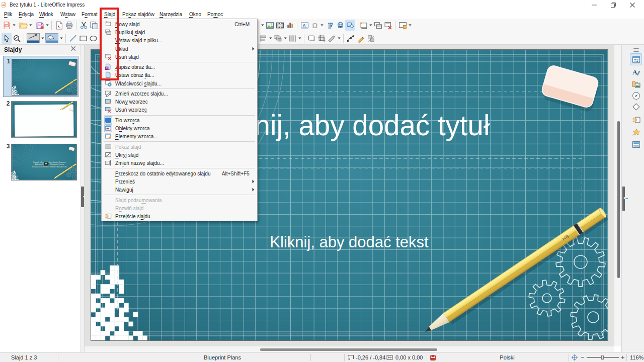  I want to click on menu-item-nowy-wzorzec: Nowy wzorzec, so click(179, 102).